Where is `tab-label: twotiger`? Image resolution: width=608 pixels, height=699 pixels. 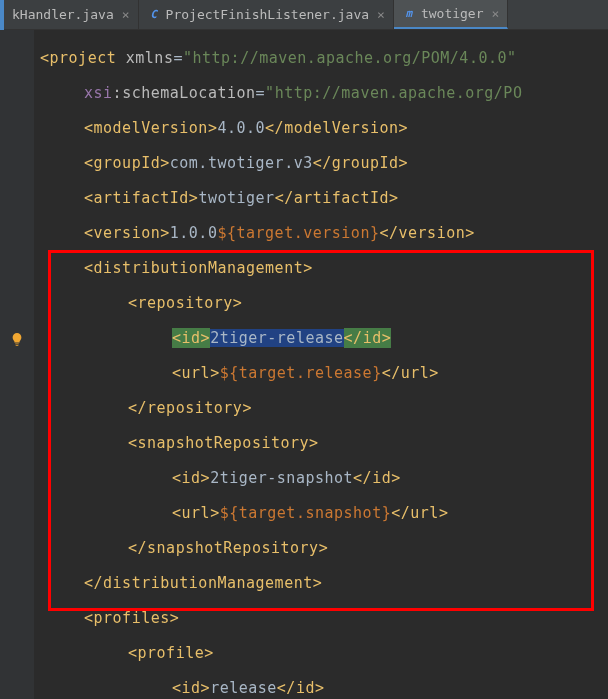
tab-label: twotiger is located at coordinates (452, 14).